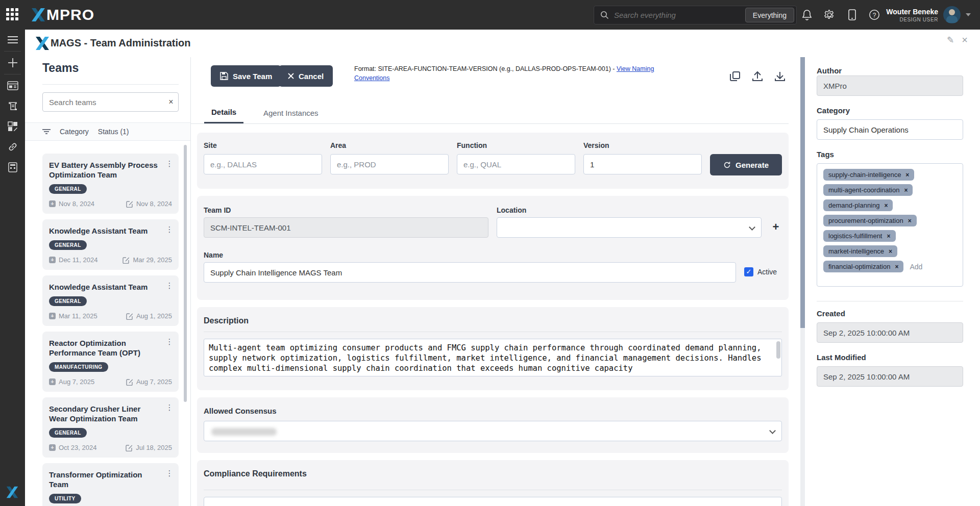  Describe the element at coordinates (757, 77) in the screenshot. I see `upload-icon` at that location.